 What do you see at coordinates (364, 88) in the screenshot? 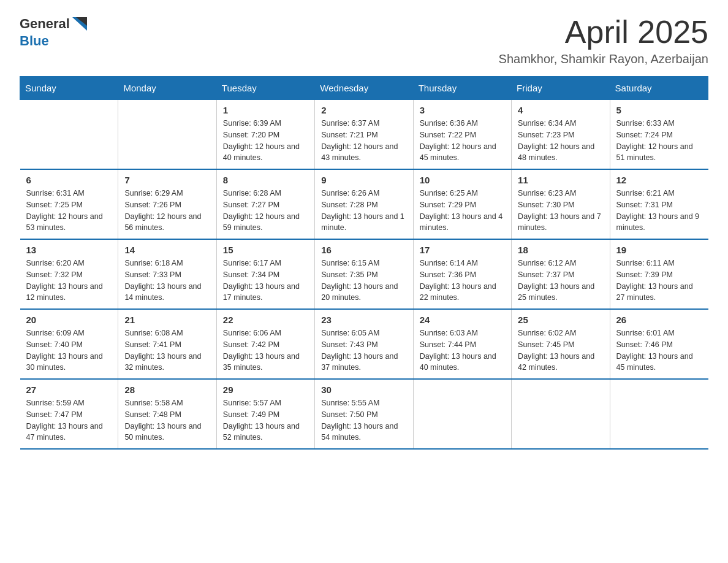
I see `calendar-header: SundayMondayTuesdayWednesdayThursdayFrid…` at bounding box center [364, 88].